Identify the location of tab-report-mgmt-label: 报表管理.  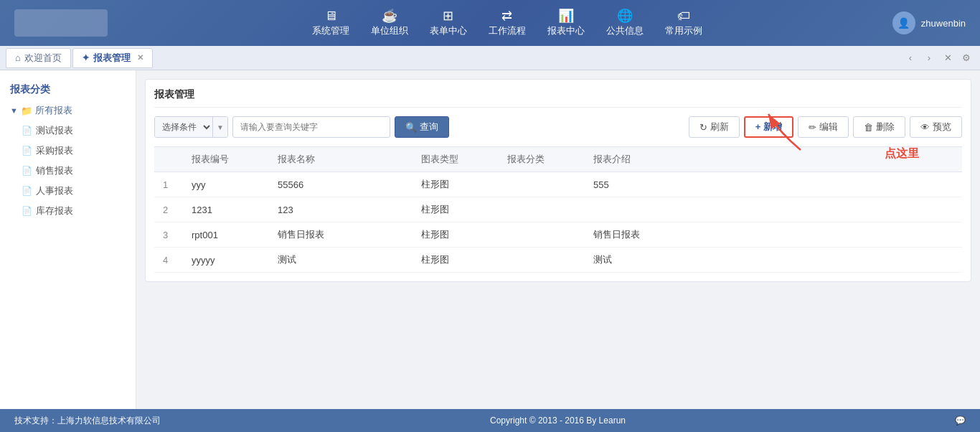
(112, 58).